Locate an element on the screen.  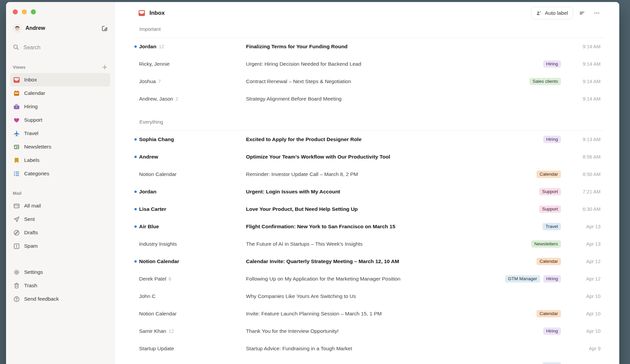
sidebar-item-label: All mail is located at coordinates (33, 206).